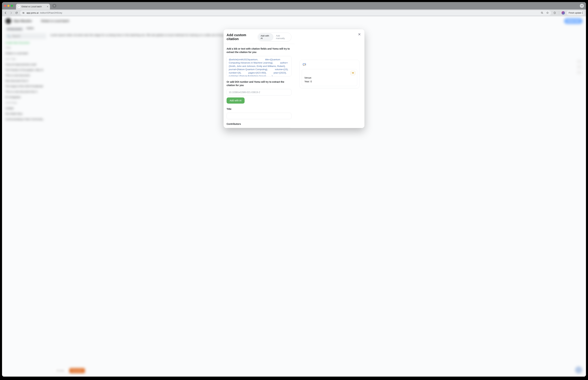  What do you see at coordinates (259, 92) in the screenshot?
I see `doi-input` at bounding box center [259, 92].